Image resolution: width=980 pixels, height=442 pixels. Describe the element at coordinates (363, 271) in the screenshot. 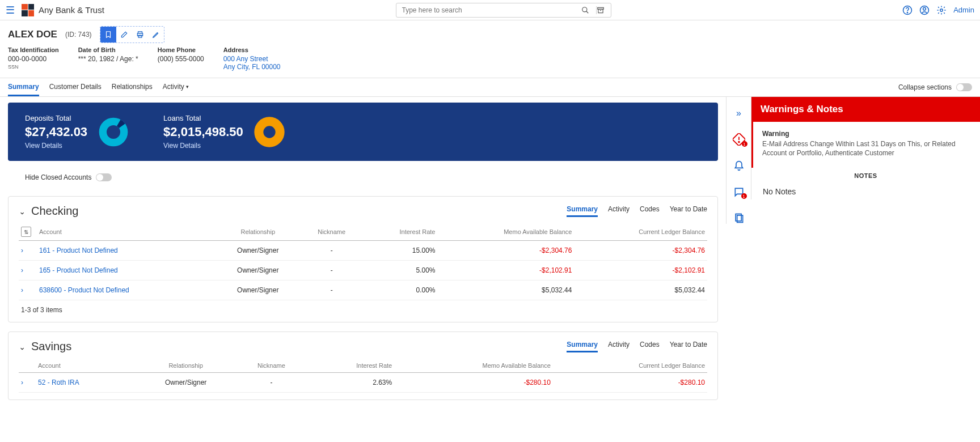

I see `table-row: ›165 - Product Not DefinedOwner/Signer-5…` at that location.